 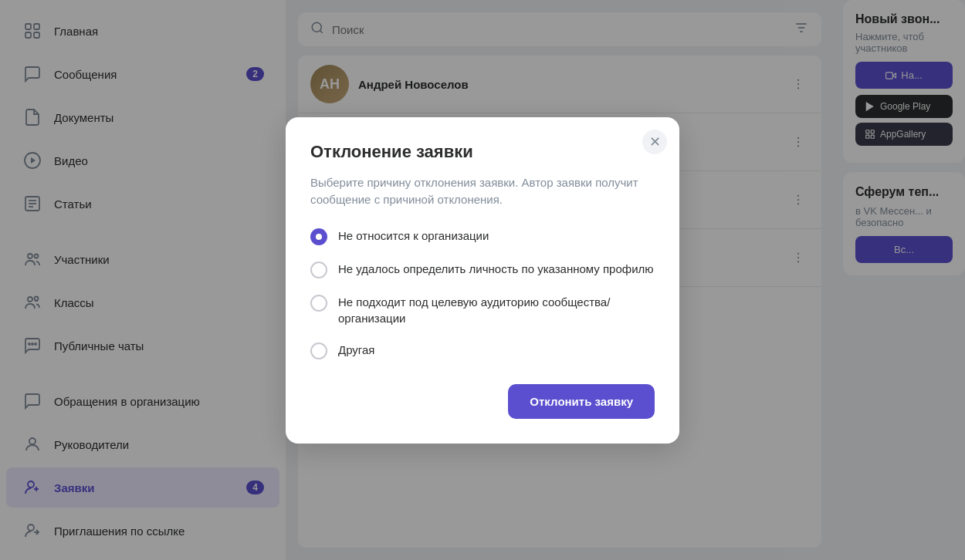 What do you see at coordinates (482, 236) in the screenshot?
I see `radio-option-1: Не относится к организации` at bounding box center [482, 236].